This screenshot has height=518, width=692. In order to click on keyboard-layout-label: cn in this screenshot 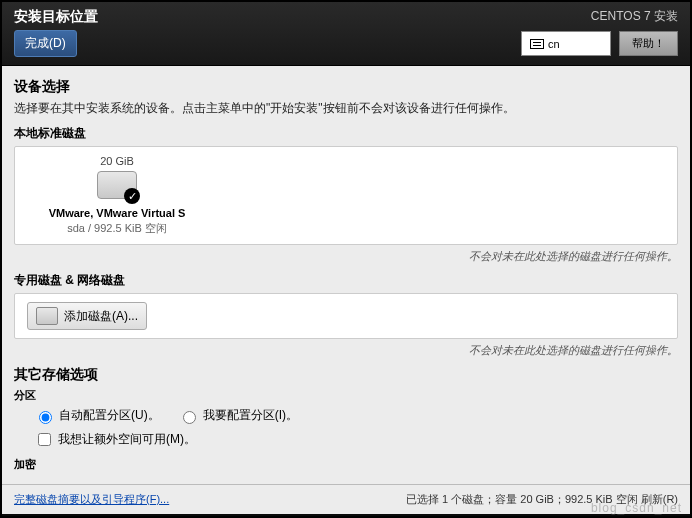, I will do `click(554, 44)`.